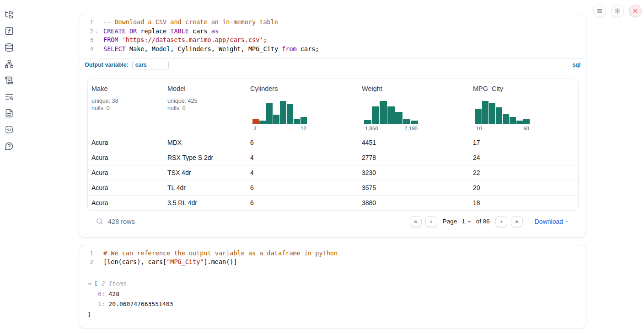 This screenshot has height=333, width=644. What do you see at coordinates (336, 300) in the screenshot?
I see `tree-items: 0: 4281: 20.060747663551403` at bounding box center [336, 300].